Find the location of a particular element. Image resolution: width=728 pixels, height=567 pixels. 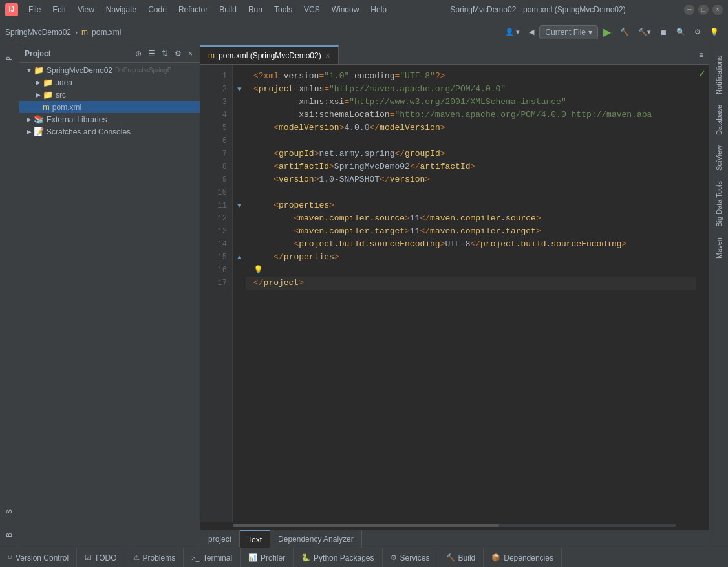

build-with-options-button: 🔨▾ is located at coordinates (645, 32).